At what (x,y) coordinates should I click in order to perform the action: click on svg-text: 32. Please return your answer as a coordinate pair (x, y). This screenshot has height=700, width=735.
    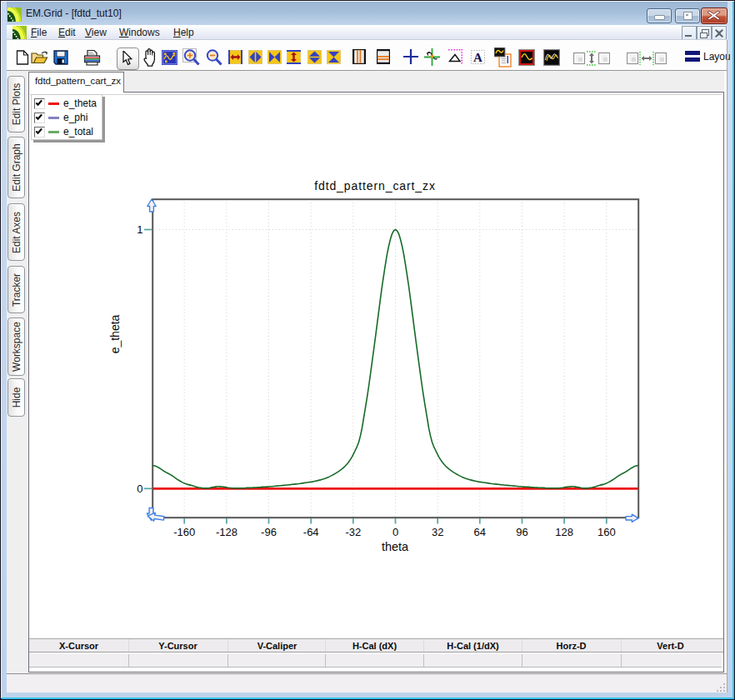
    Looking at the image, I should click on (438, 532).